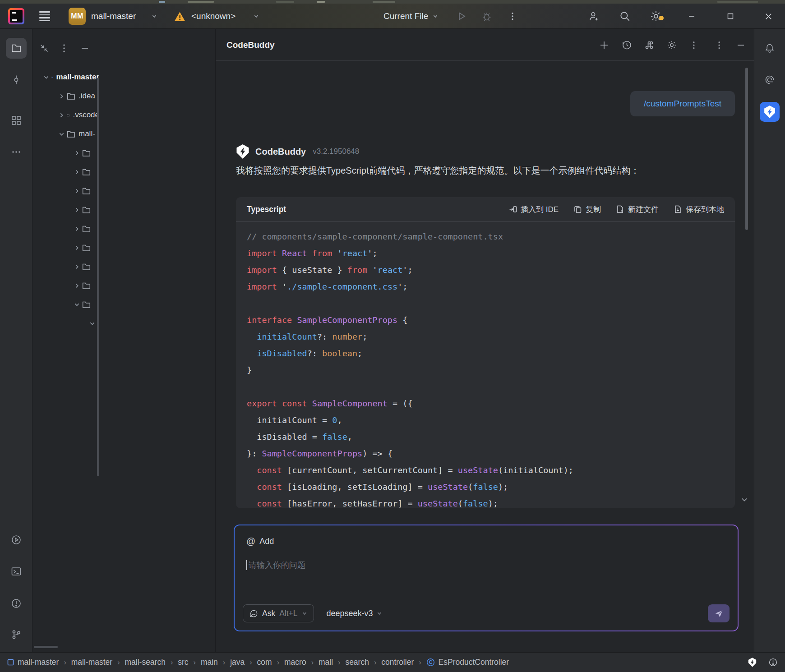 The height and width of the screenshot is (672, 785). What do you see at coordinates (604, 45) in the screenshot?
I see `new-chat-icon` at bounding box center [604, 45].